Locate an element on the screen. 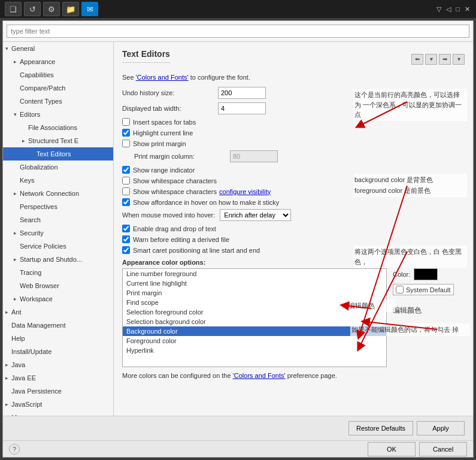 The height and width of the screenshot is (460, 476). checkbox-warn_derived is located at coordinates (126, 240).